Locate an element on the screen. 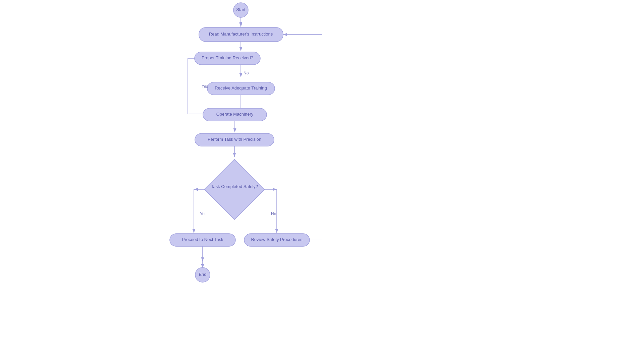  no-label-2: No is located at coordinates (274, 214).